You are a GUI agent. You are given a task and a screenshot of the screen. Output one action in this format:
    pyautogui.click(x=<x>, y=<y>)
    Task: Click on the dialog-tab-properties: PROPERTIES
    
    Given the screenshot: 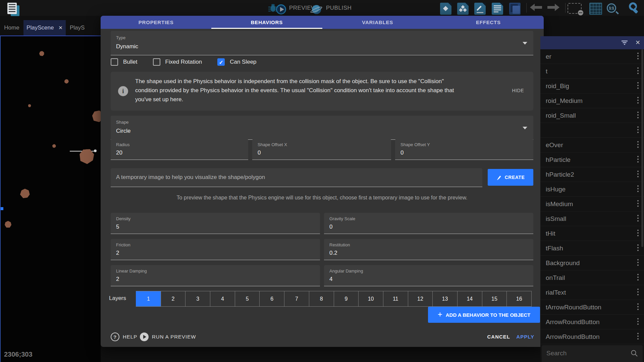 What is the action you would take?
    pyautogui.click(x=156, y=22)
    